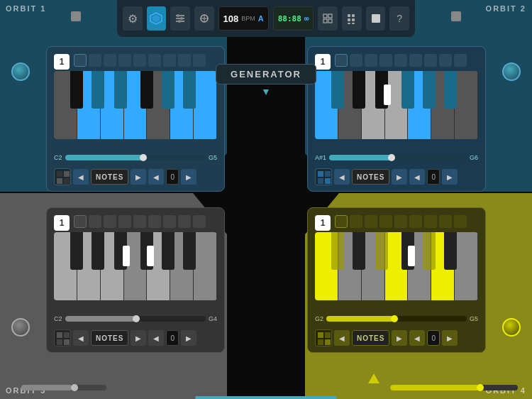 The image size is (532, 399). Describe the element at coordinates (406, 60) in the screenshot. I see `steps-tr` at that location.